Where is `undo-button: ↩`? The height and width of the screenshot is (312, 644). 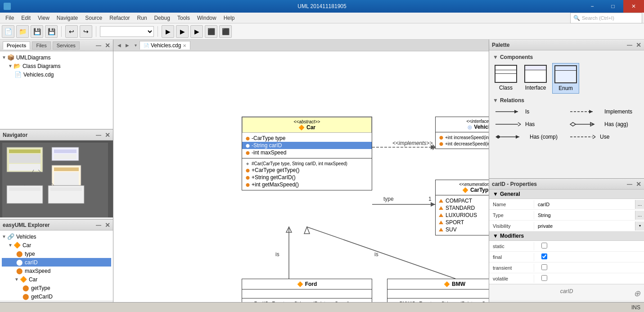
undo-button: ↩ is located at coordinates (72, 32).